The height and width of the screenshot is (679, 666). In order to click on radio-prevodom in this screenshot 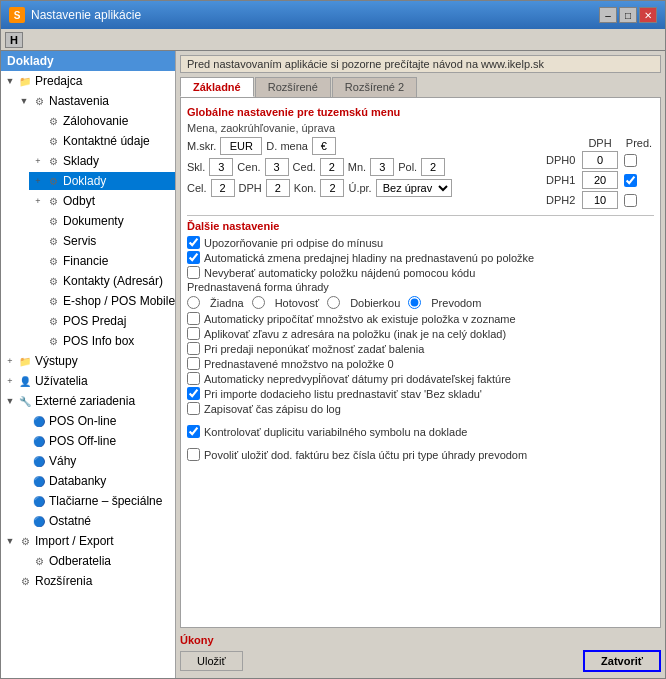, I will do `click(414, 302)`.